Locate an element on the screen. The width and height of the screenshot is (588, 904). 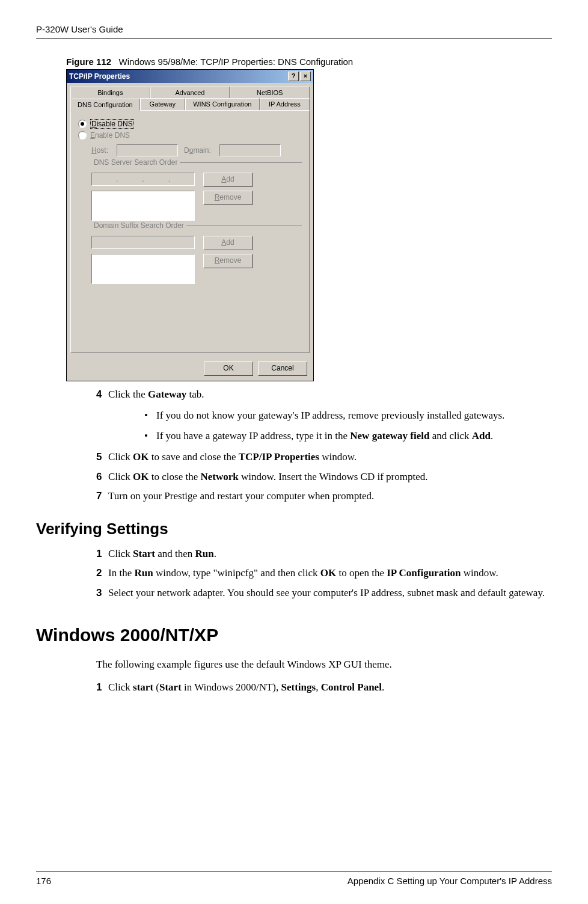
domain-input is located at coordinates (250, 150).